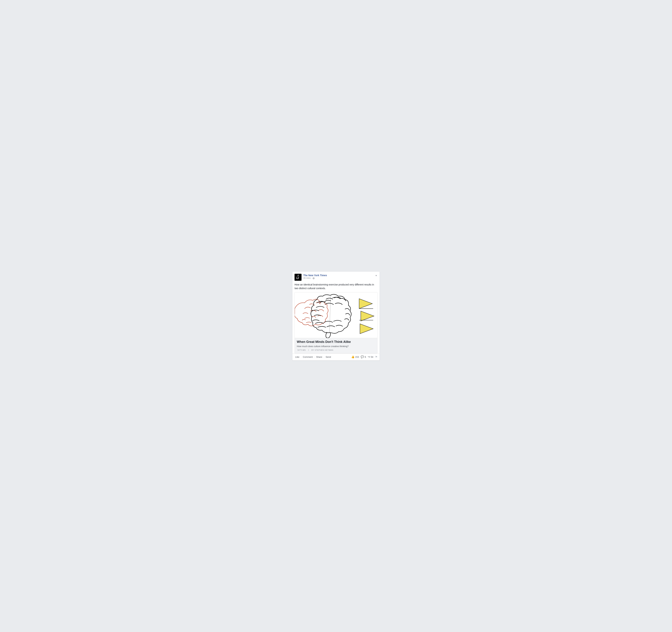 The height and width of the screenshot is (632, 672). What do you see at coordinates (334, 286) in the screenshot?
I see `post-text-content: How an identical brainstorming exercise …` at bounding box center [334, 286].